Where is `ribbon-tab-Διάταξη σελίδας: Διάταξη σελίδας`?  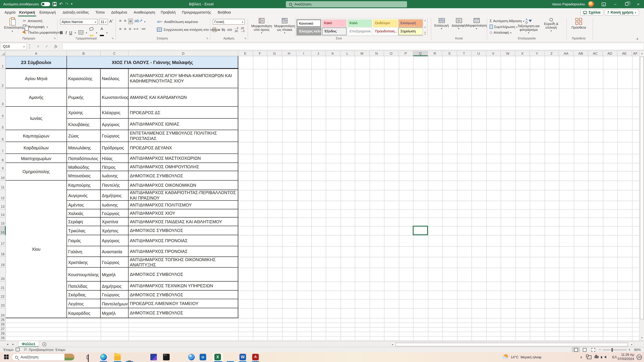
ribbon-tab-Διάταξη σελίδας: Διάταξη σελίδας is located at coordinates (76, 12).